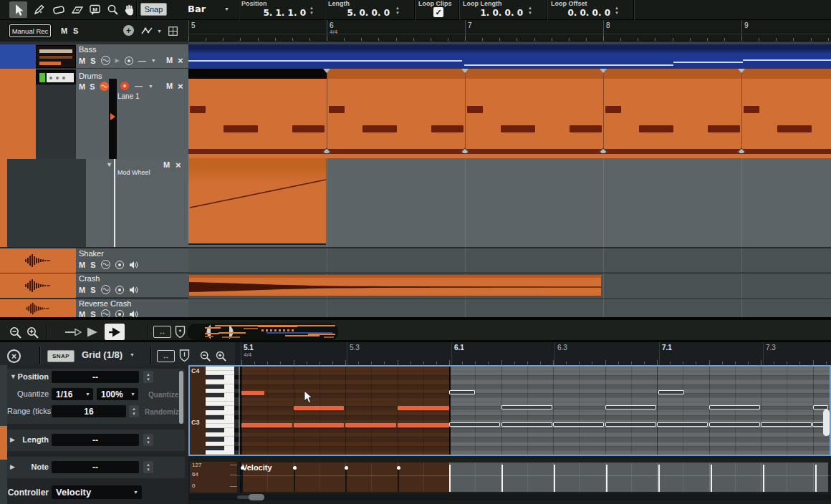 The image size is (831, 504). Describe the element at coordinates (173, 32) in the screenshot. I see `grid-view-icon` at that location.